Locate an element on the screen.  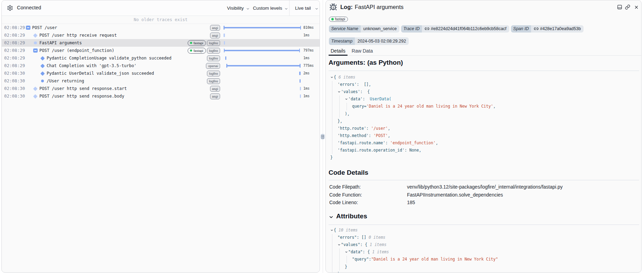
tree-line: 'http.route': '/user', is located at coordinates (484, 129).